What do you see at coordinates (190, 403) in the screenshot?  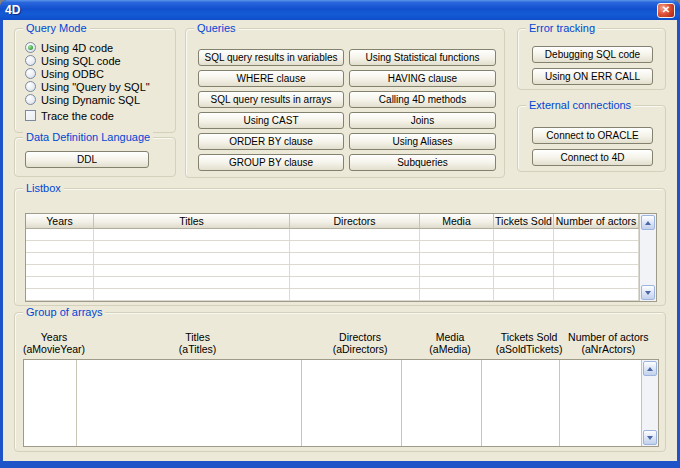 I see `array-column-titles` at bounding box center [190, 403].